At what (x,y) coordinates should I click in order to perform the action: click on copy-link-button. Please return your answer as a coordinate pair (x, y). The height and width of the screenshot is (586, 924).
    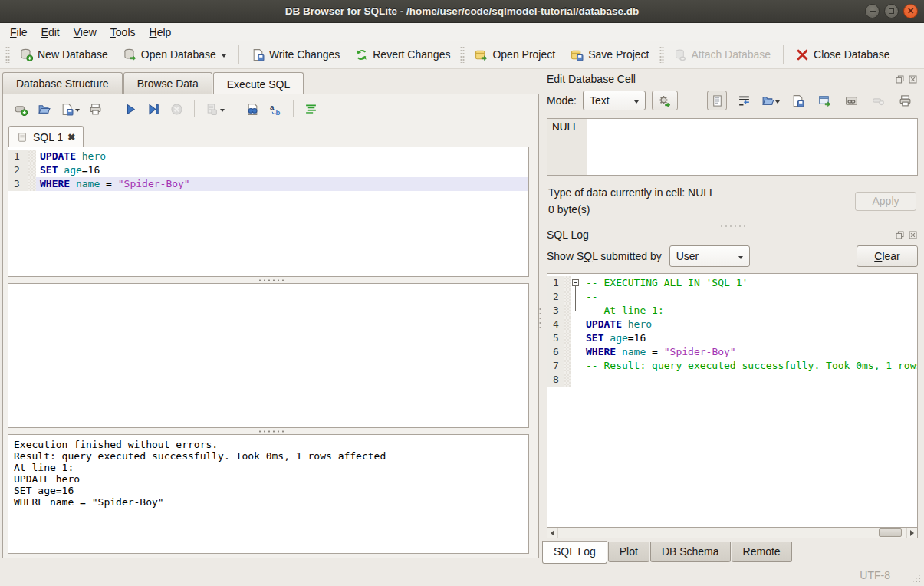
    Looking at the image, I should click on (851, 100).